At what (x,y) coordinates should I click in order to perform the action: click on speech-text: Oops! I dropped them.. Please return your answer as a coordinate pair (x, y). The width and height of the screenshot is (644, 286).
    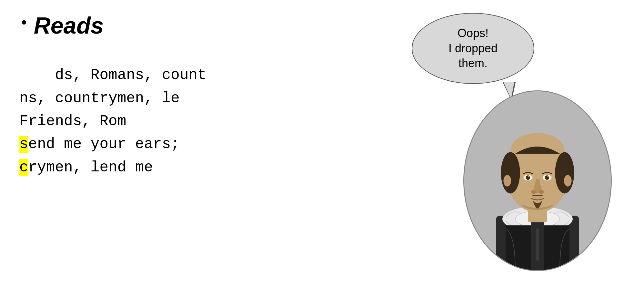
    Looking at the image, I should click on (473, 48).